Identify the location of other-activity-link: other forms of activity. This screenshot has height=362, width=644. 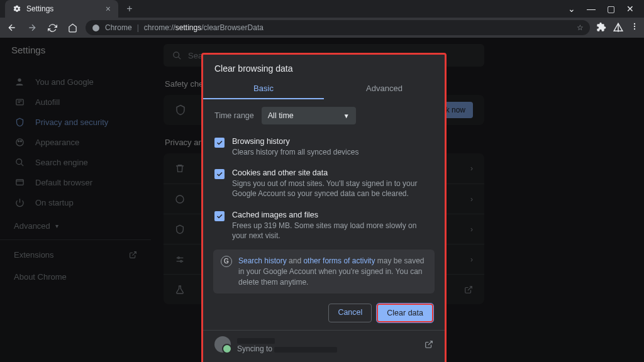
(339, 261).